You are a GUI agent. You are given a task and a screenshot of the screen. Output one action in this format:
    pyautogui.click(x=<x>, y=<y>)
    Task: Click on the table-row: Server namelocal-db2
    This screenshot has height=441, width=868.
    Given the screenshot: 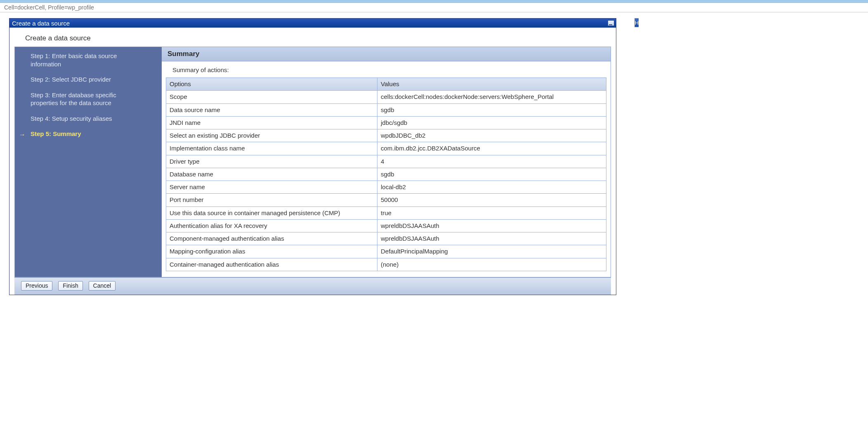 What is the action you would take?
    pyautogui.click(x=386, y=187)
    